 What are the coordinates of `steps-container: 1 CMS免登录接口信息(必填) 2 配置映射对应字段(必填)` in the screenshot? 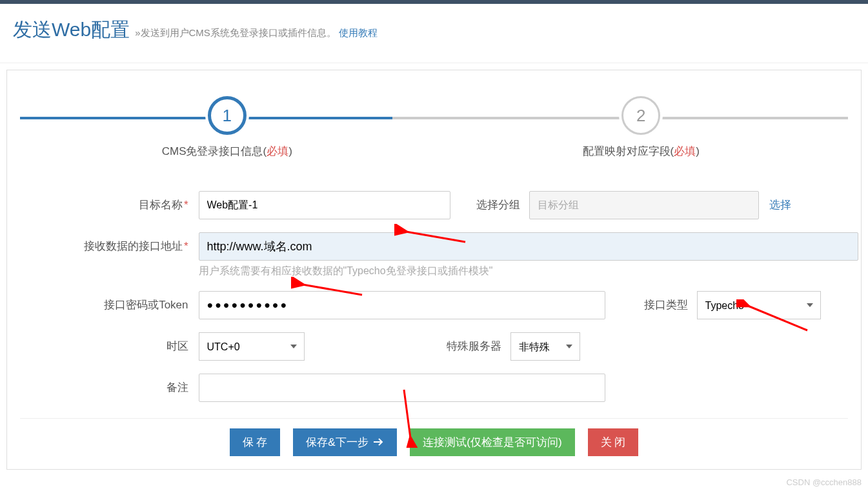 It's located at (434, 128).